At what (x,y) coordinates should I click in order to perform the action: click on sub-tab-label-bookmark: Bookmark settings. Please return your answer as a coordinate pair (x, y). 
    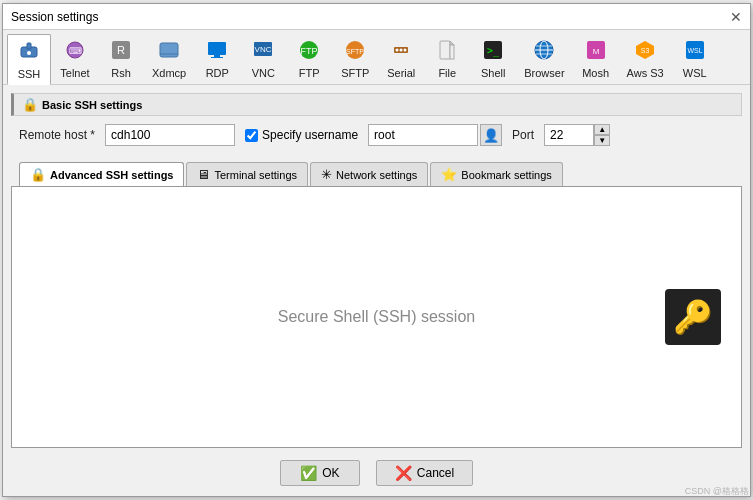
    Looking at the image, I should click on (506, 175).